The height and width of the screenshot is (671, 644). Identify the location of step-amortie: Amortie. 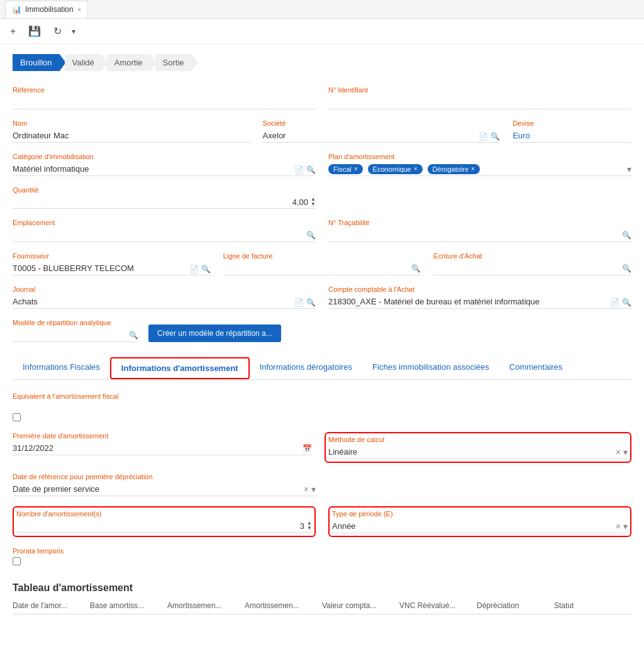
(132, 63).